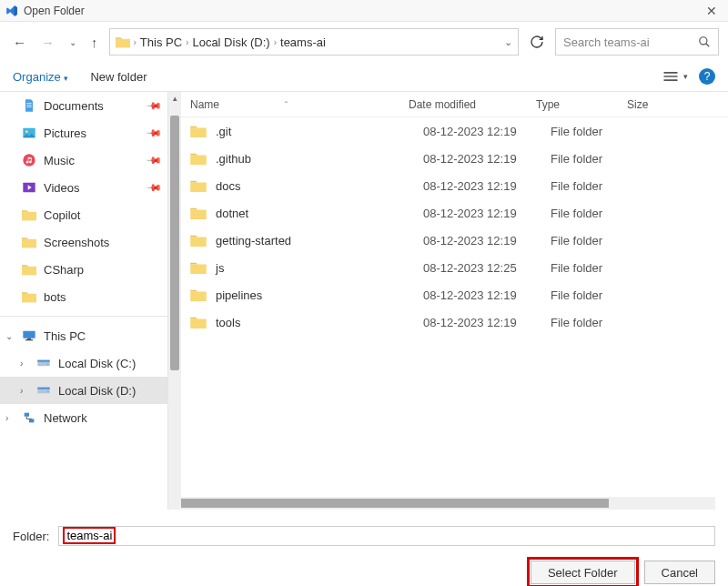 This screenshot has width=728, height=586. I want to click on file-row: docs08-12-2023 12:19File folder, so click(448, 186).